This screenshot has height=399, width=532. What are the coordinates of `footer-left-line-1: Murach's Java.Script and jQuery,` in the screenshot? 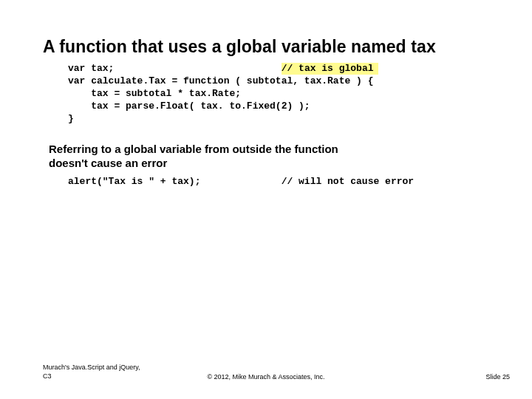 It's located at (92, 367).